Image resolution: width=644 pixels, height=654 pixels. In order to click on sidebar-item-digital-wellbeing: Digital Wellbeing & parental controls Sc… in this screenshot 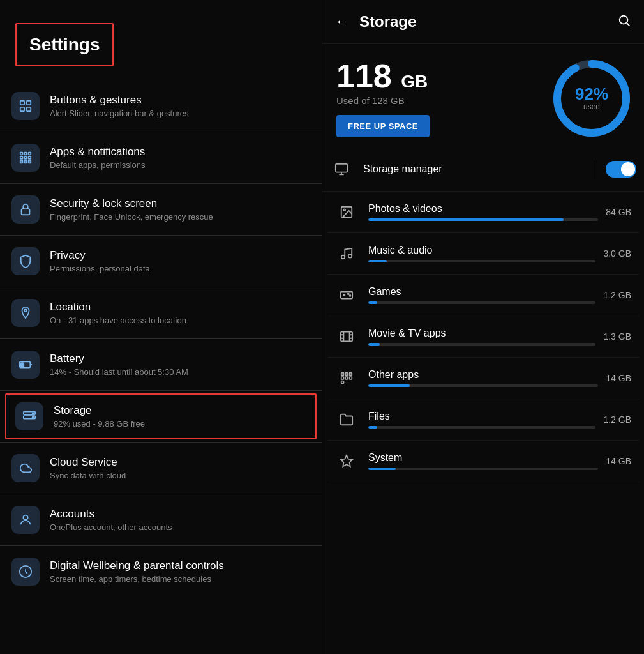, I will do `click(161, 572)`.